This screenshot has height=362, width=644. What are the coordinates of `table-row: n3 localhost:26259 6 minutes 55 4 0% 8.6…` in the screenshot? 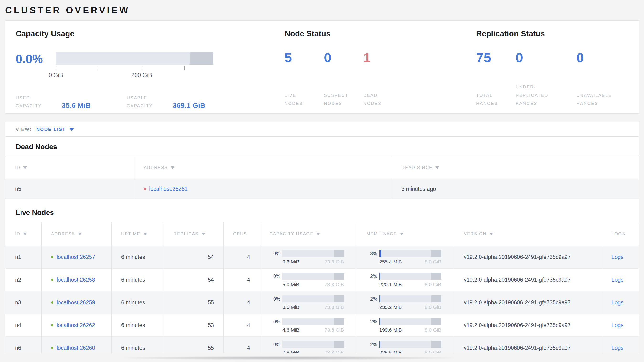 It's located at (322, 302).